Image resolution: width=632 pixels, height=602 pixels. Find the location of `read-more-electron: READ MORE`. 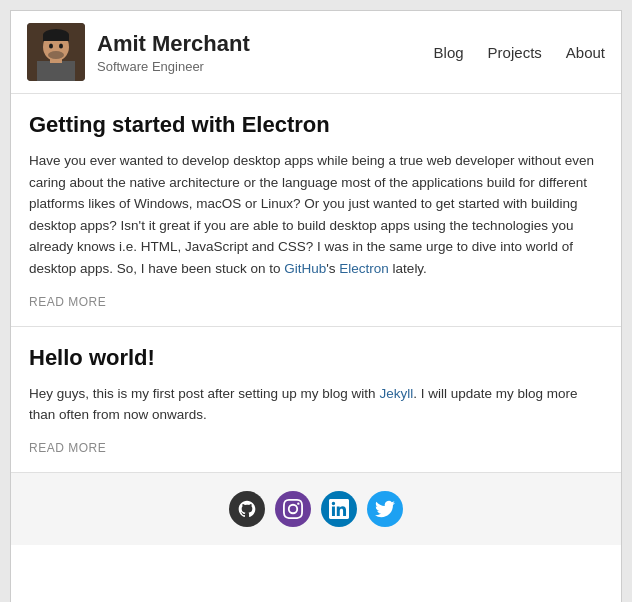

read-more-electron: READ MORE is located at coordinates (68, 302).